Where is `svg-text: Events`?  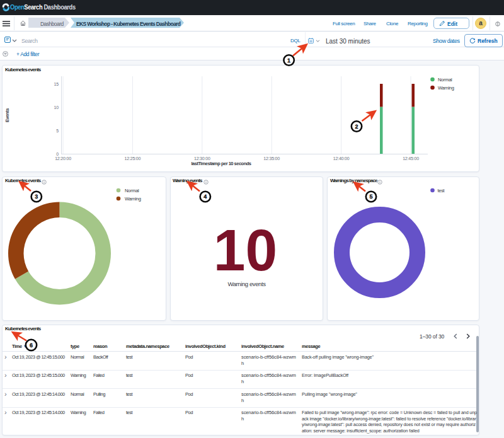 svg-text: Events is located at coordinates (8, 115).